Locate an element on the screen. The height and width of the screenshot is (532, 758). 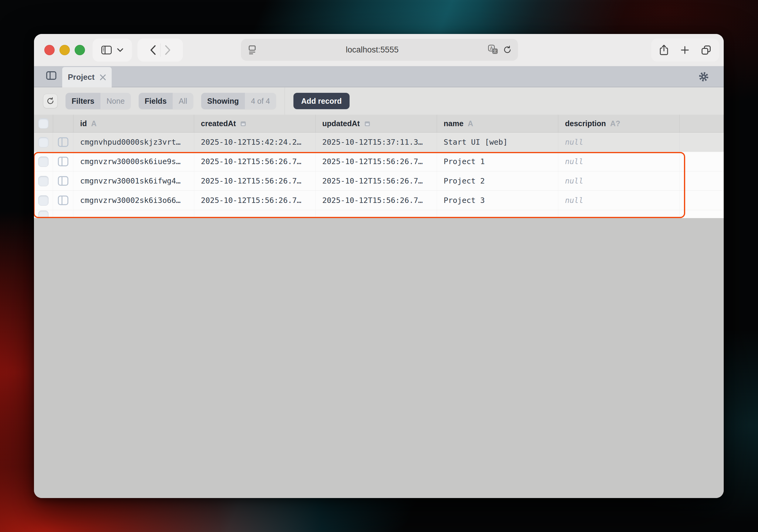
table-body: cmgnvhpud0000skjz3vrt… 2025-10-12T15:42:… is located at coordinates (379, 172).